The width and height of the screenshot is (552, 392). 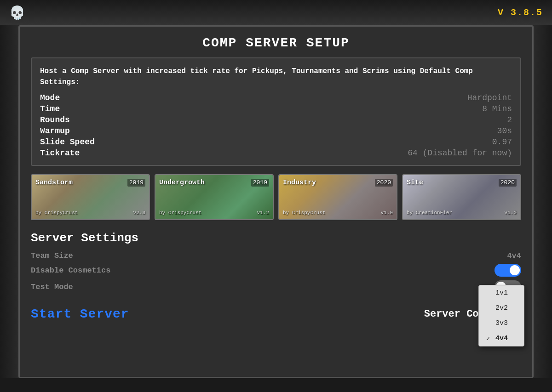 I want to click on dropdown-trigger: 4v4, so click(x=514, y=256).